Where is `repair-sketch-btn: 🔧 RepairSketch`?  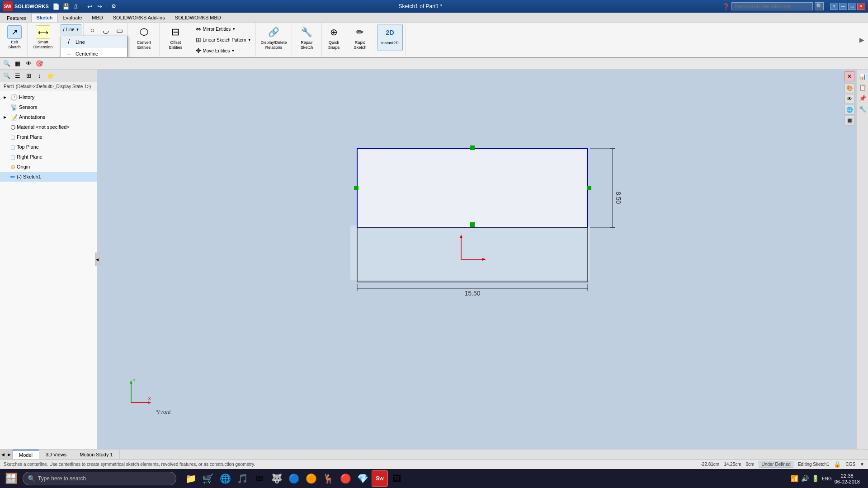
repair-sketch-btn: 🔧 RepairSketch is located at coordinates (307, 38).